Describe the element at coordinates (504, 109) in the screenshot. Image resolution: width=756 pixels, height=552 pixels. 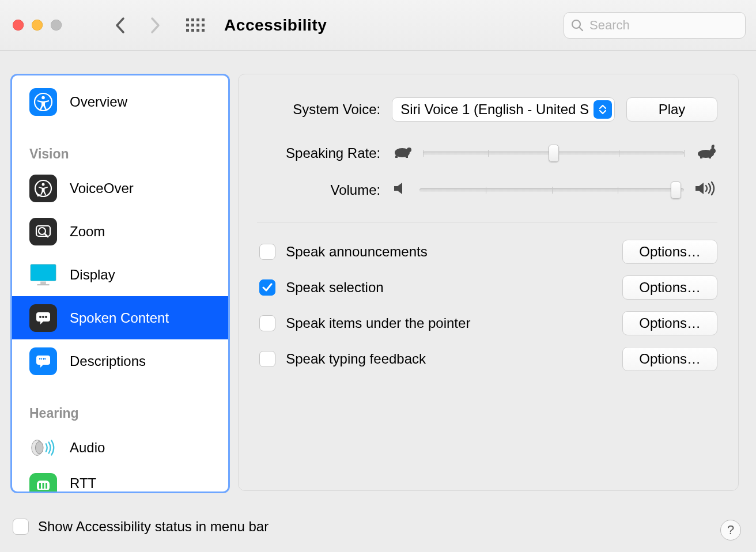
I see `system-voice-popup: Siri Voice 1 (English - United S` at that location.